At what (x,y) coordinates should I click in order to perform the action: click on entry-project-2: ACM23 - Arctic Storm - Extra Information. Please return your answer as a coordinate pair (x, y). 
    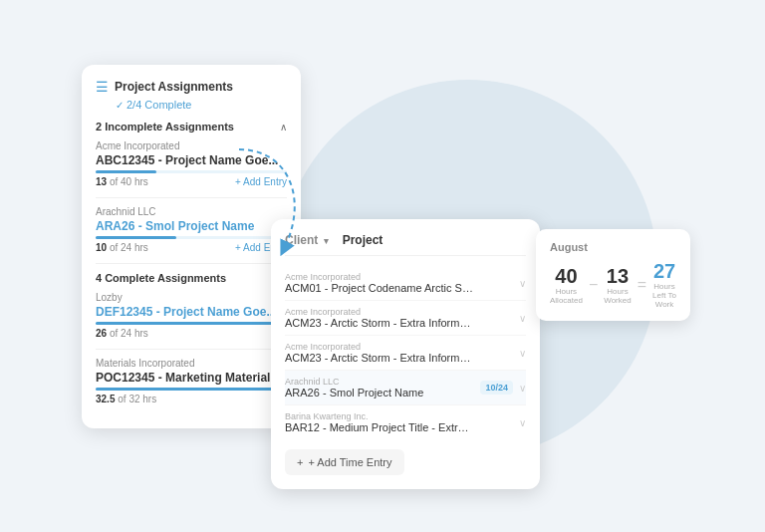
    Looking at the image, I should click on (380, 358).